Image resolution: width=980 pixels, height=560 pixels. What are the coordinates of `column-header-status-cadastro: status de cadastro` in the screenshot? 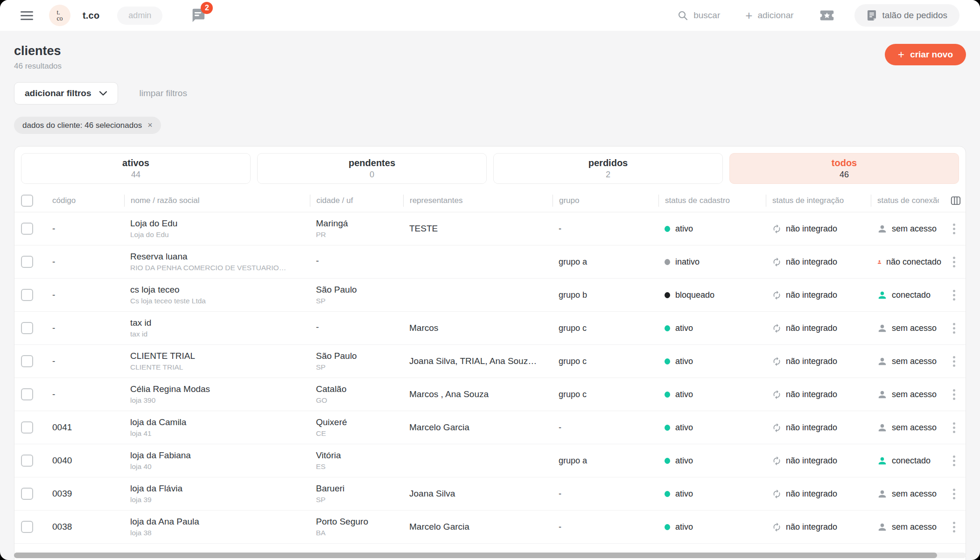 It's located at (712, 201).